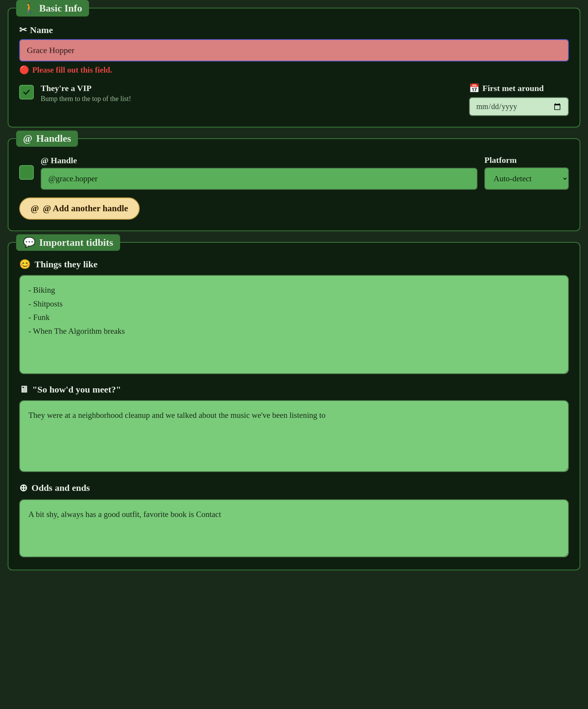 The image size is (588, 709). I want to click on vip-sublabel: Bump them to the top of the list!, so click(86, 99).